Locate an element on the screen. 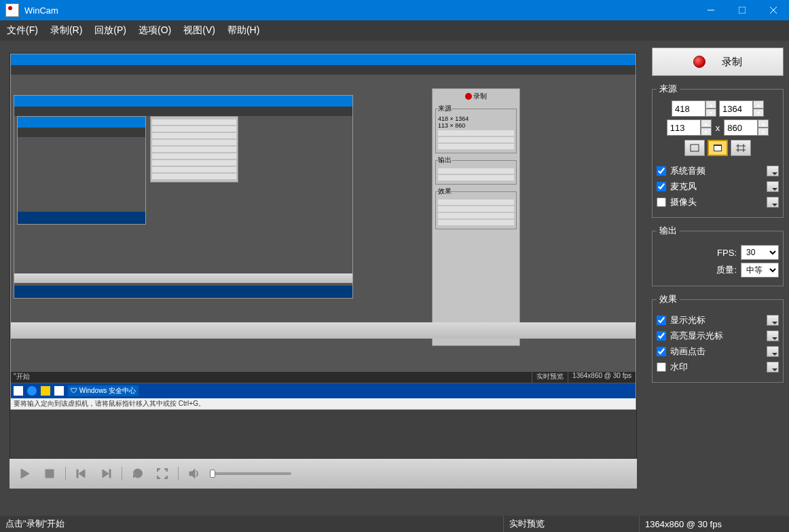 The height and width of the screenshot is (532, 789). menubar: 文件(F) 录制(R) 回放(P) 选项(O) 视图(V) 帮助(H) is located at coordinates (395, 31).